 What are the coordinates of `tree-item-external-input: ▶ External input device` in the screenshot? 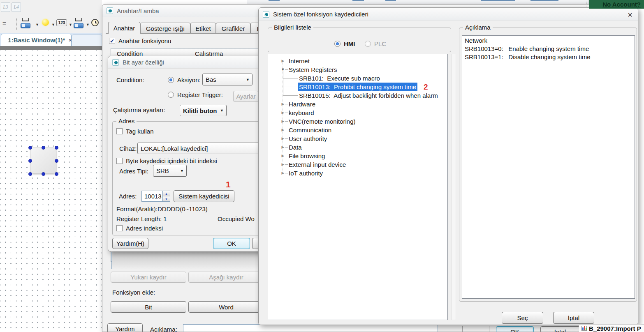 It's located at (358, 164).